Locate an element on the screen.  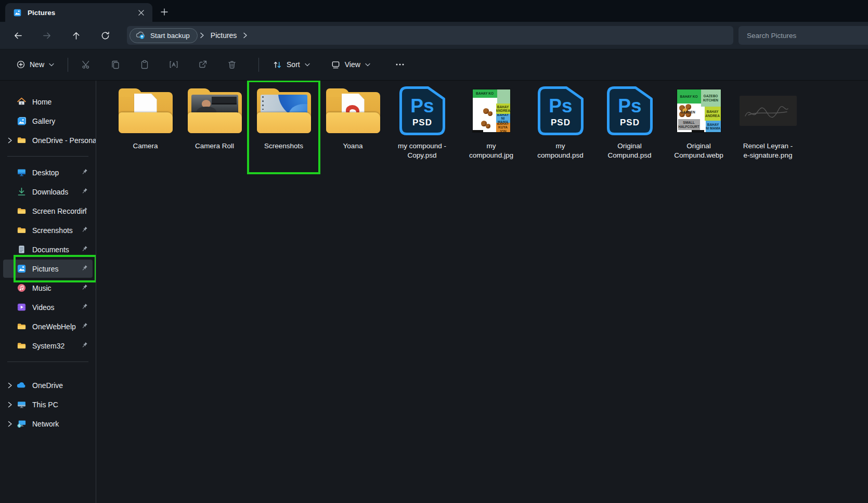
sidebar-item-documents: Documents is located at coordinates (48, 250).